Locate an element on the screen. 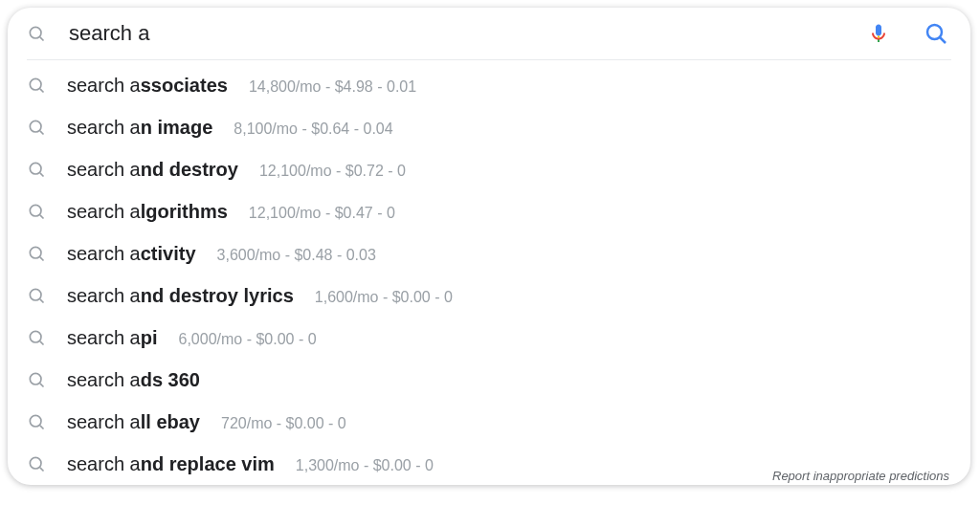 The height and width of the screenshot is (527, 980). suggestion-completion: nd replace vim is located at coordinates (208, 465).